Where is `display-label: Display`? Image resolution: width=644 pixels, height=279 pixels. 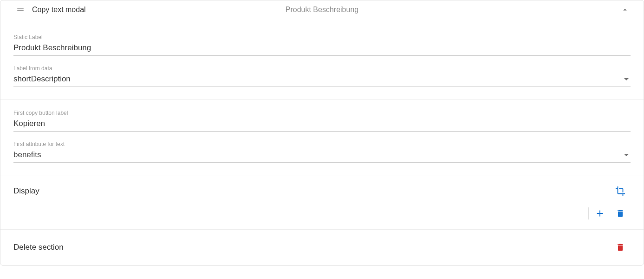 display-label: Display is located at coordinates (312, 191).